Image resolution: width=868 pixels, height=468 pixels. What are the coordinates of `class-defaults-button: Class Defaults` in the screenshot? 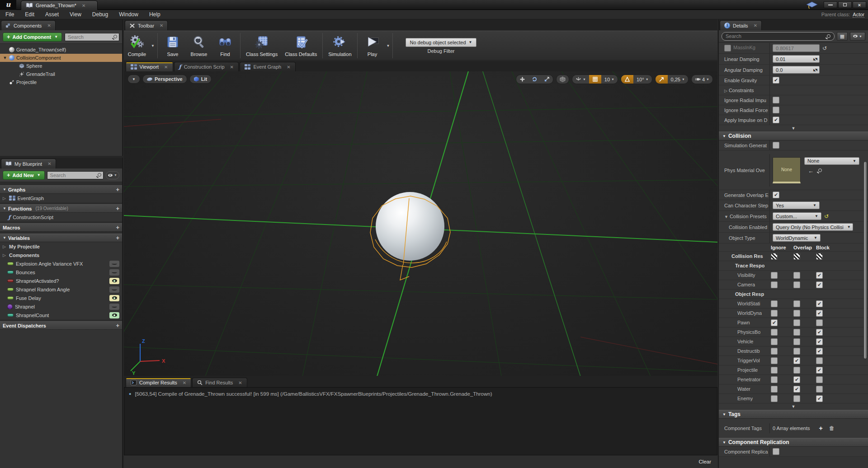 It's located at (301, 46).